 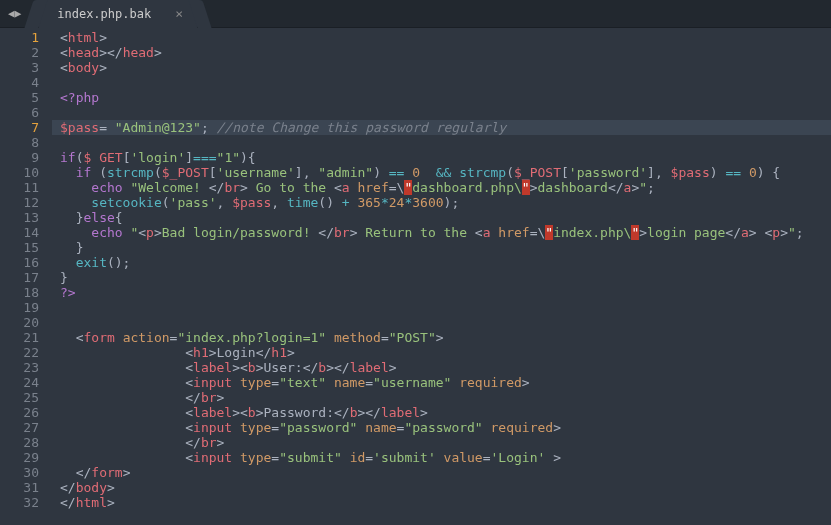 What do you see at coordinates (22, 472) in the screenshot?
I see `line-number: 30` at bounding box center [22, 472].